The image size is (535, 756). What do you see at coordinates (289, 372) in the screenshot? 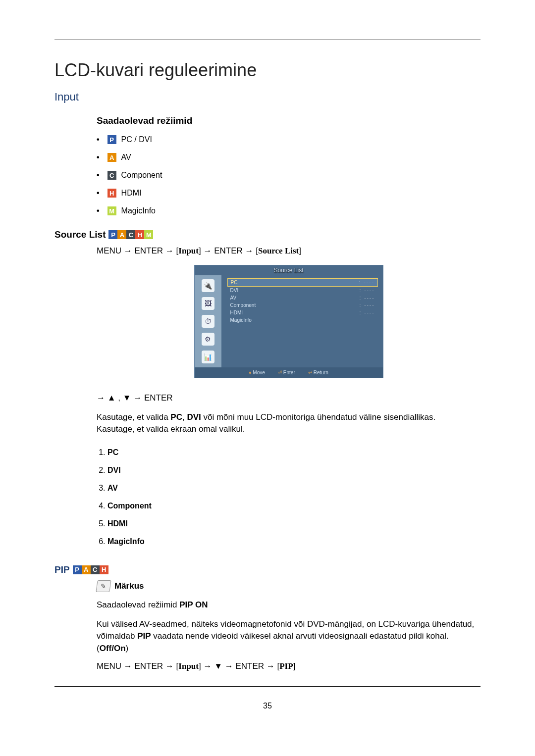
I see `osd-footer: ♦Move ⏎Enter ↩Return` at bounding box center [289, 372].